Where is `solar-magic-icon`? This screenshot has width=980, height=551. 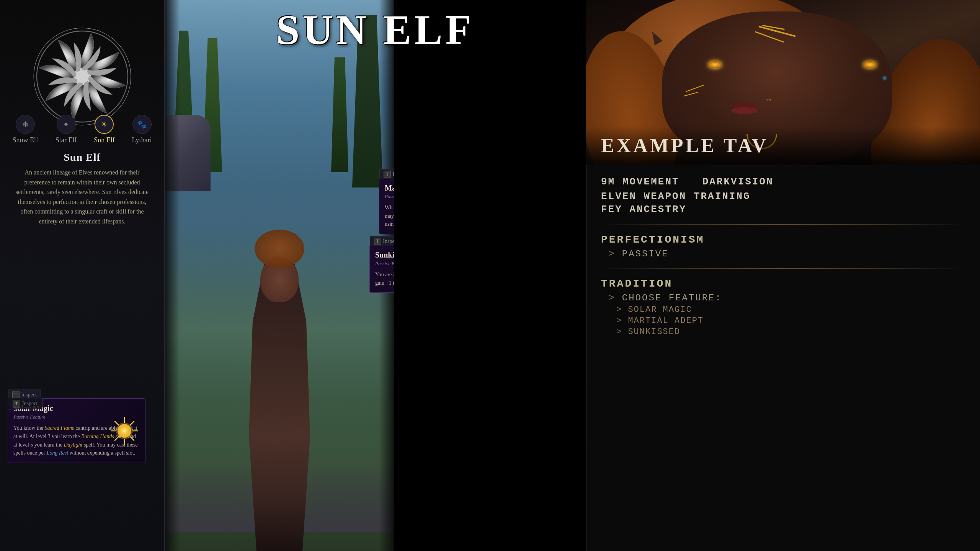
solar-magic-icon is located at coordinates (124, 431).